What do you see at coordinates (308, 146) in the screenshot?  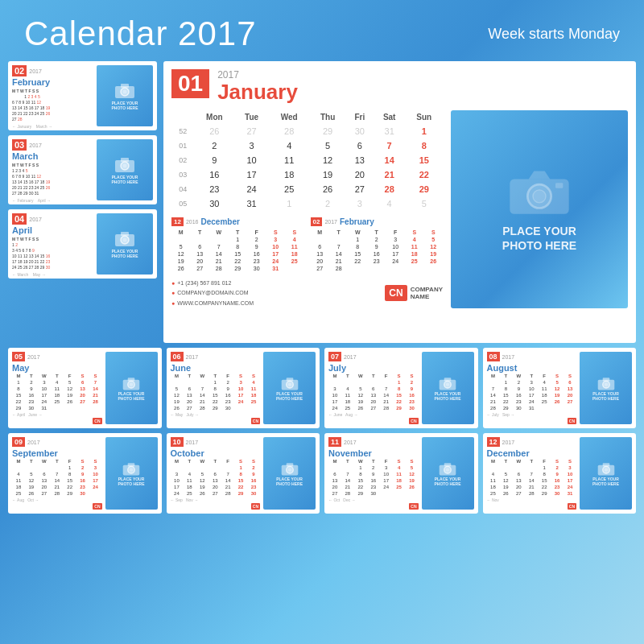 I see `table-row: 01 2 3 4 5 6 7 8` at bounding box center [308, 146].